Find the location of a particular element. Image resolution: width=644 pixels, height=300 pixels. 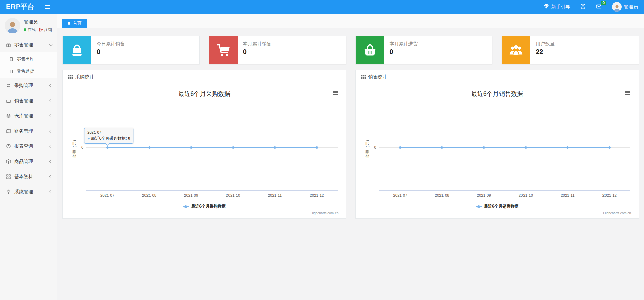

stat-label: 本月累计进货 is located at coordinates (404, 44).